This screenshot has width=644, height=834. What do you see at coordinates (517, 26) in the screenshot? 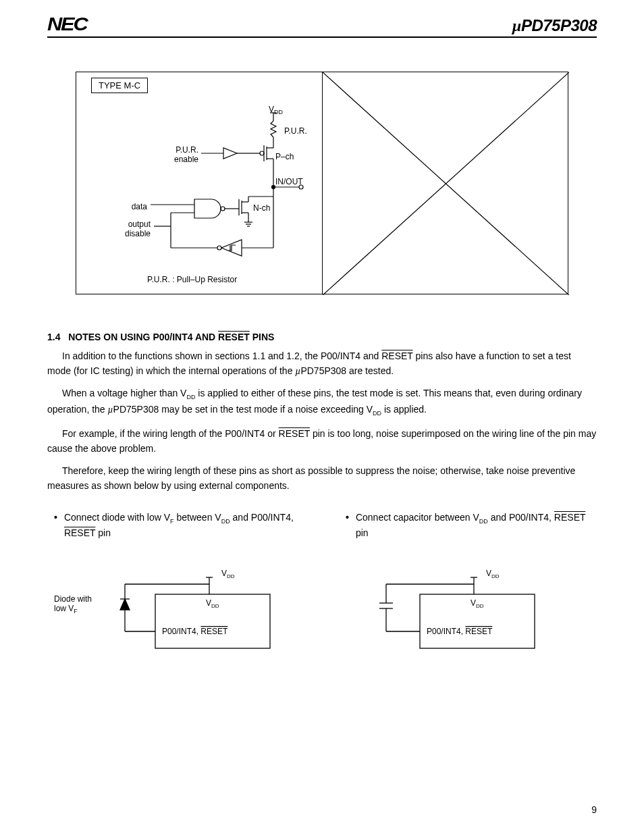
I see `mu-glyph: µ` at bounding box center [517, 26].